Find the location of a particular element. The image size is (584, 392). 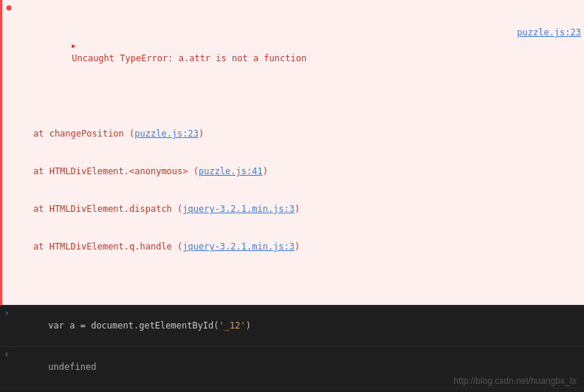

error-message-1: Uncaught TypeError: a.attr is not a func… is located at coordinates (189, 58).